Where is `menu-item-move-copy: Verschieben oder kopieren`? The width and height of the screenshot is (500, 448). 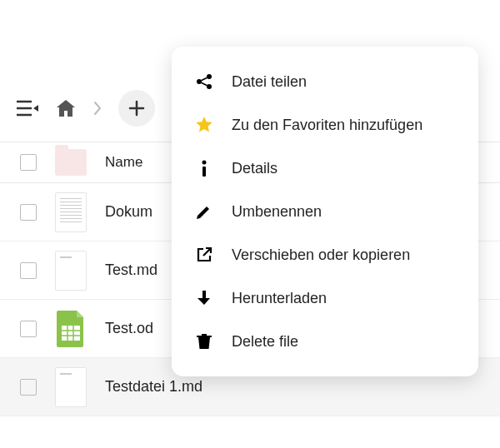
menu-item-move-copy: Verschieben oder kopieren is located at coordinates (325, 255).